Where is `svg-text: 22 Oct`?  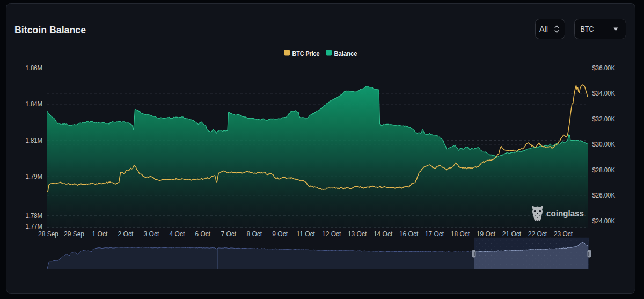
svg-text: 22 Oct is located at coordinates (538, 234).